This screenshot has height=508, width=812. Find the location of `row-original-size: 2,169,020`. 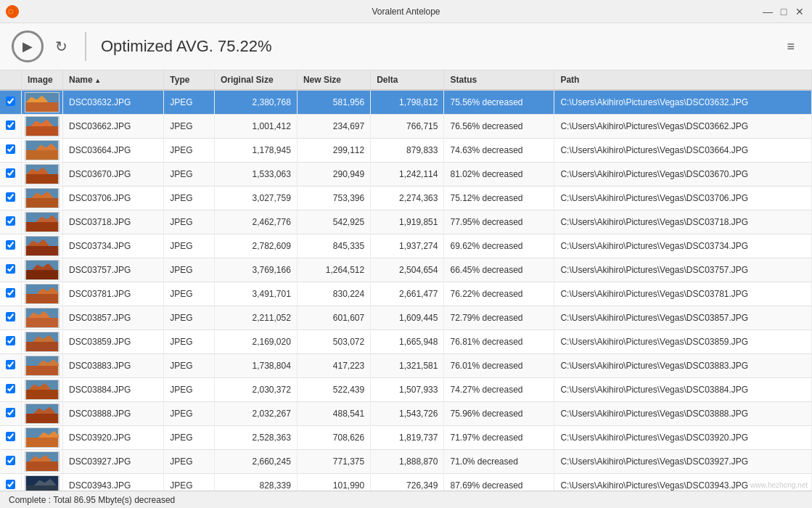

row-original-size: 2,169,020 is located at coordinates (255, 343).